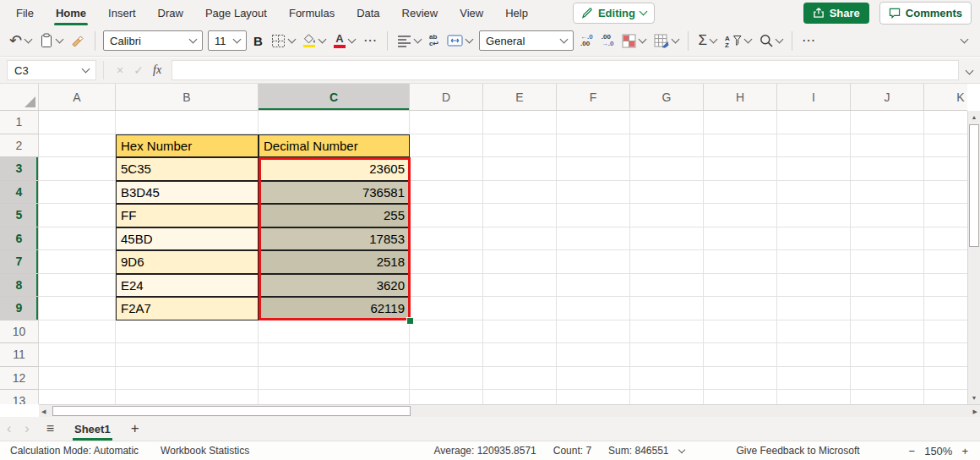 The height and width of the screenshot is (460, 980). Describe the element at coordinates (887, 169) in the screenshot. I see `cell-J3` at that location.